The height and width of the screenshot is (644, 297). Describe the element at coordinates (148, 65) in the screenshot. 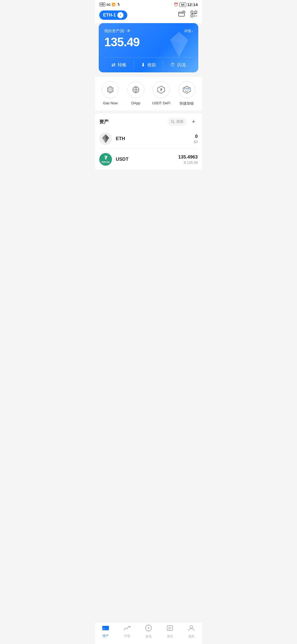

I see `action-bar: ⇄ 转账 ⬇ 收款 ⏱ 闪兑` at that location.